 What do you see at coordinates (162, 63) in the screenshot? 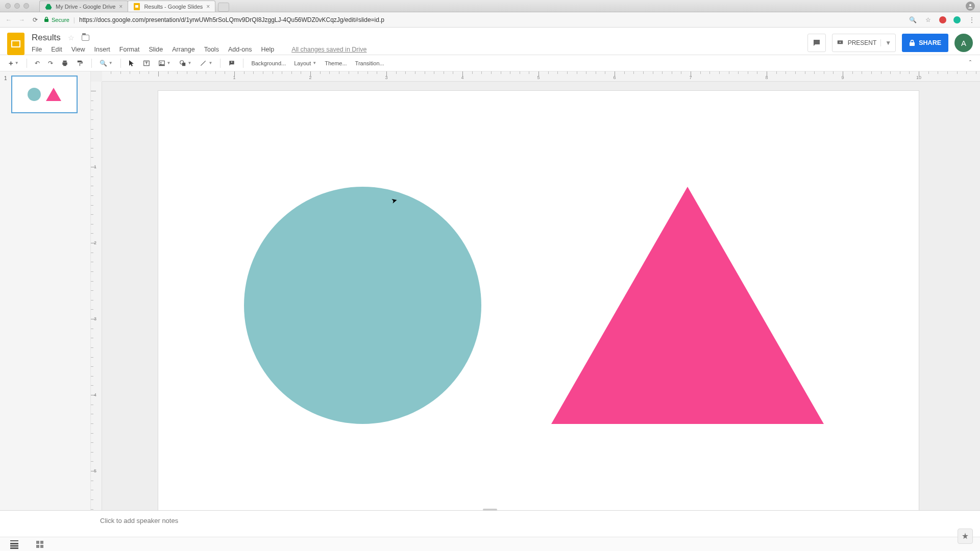
I see `image-icon` at bounding box center [162, 63].